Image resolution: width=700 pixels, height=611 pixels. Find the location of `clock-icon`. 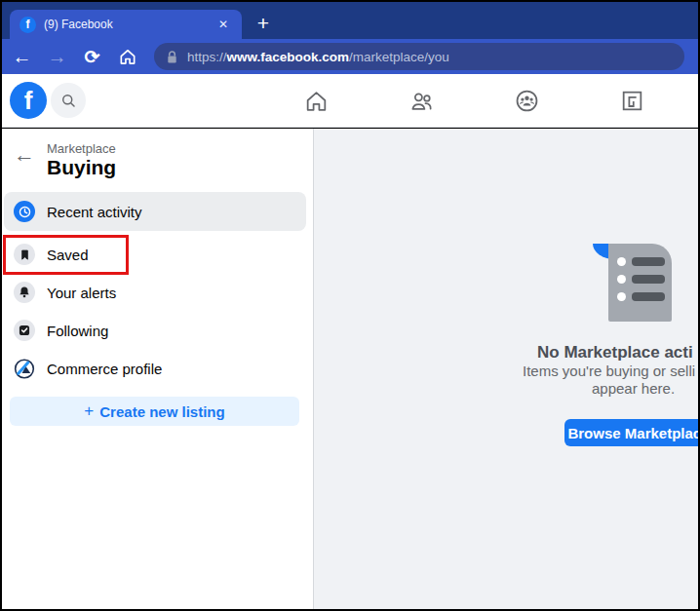

clock-icon is located at coordinates (24, 211).